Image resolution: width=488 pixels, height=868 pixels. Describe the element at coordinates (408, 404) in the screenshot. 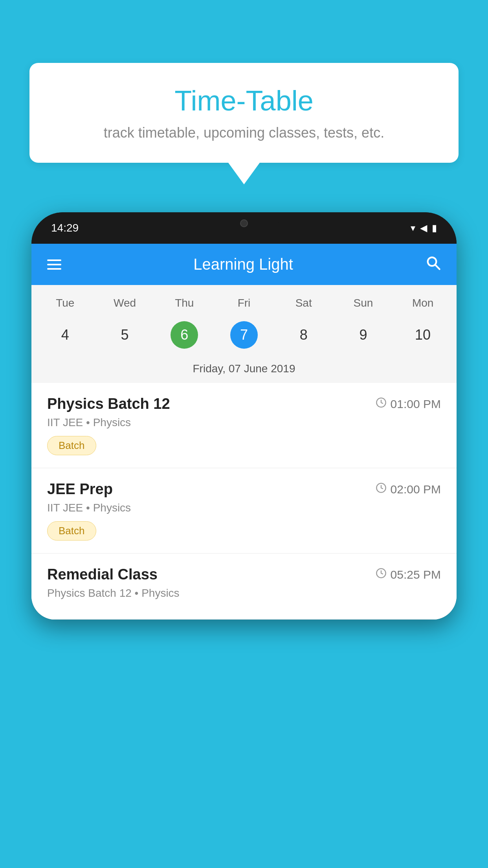

I see `schedule-time: 01:00 PM` at that location.